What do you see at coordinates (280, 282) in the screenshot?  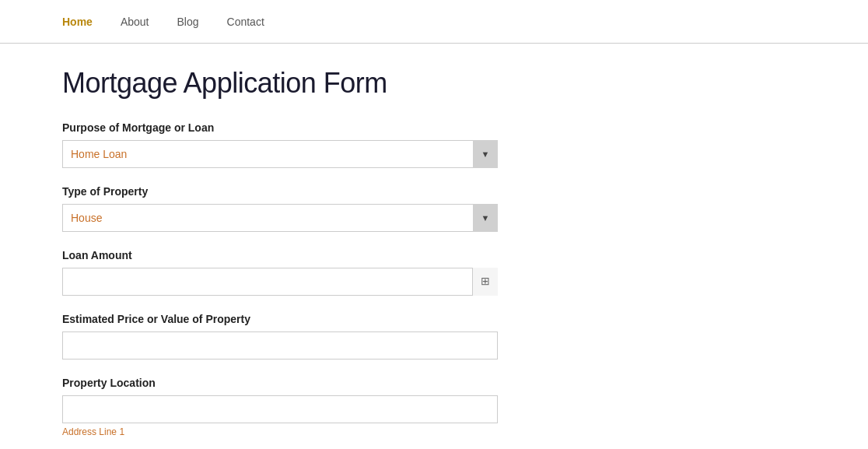 I see `loan-amount-input-wrapper` at bounding box center [280, 282].